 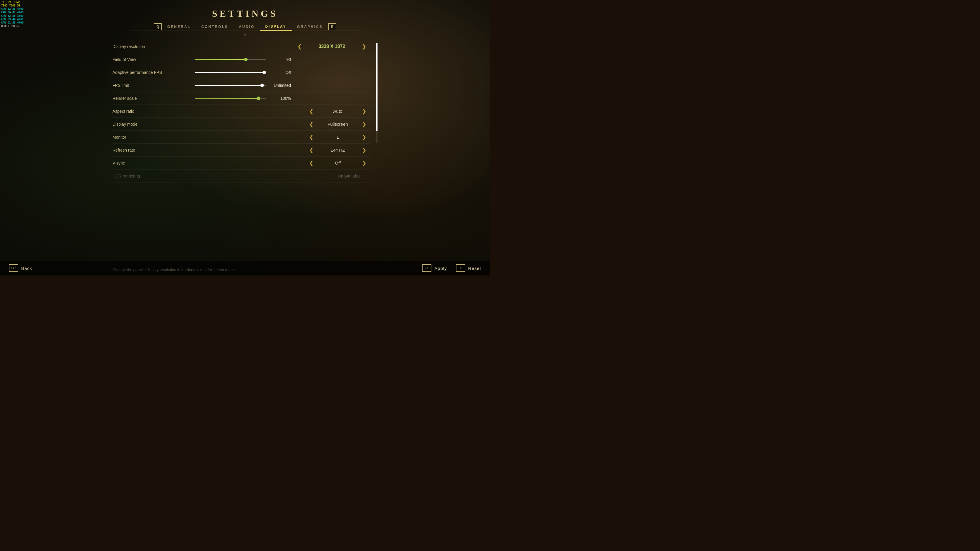 I want to click on setting-value-monitor: 1, so click(x=338, y=137).